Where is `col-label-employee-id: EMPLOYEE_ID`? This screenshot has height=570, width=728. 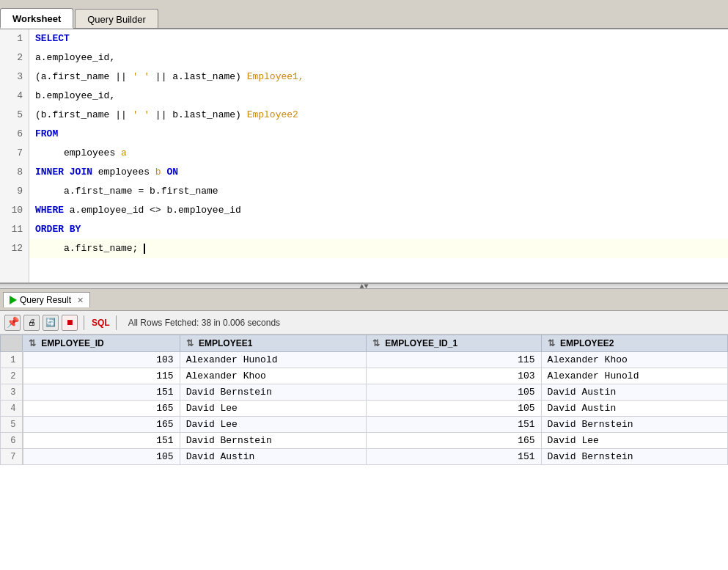
col-label-employee-id: EMPLOYEE_ID is located at coordinates (72, 343).